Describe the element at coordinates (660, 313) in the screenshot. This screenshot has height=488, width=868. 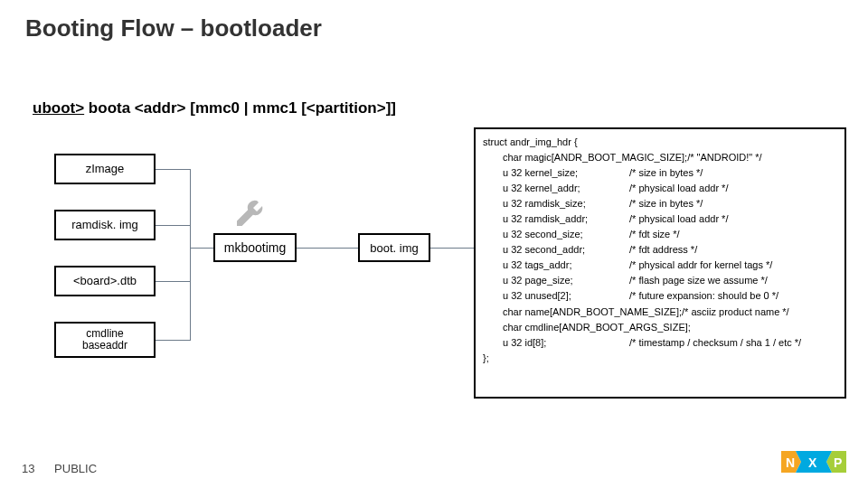
I see `struct-line: char name[ANDR_BOOT_NAME_SIZE]; /* ascii…` at that location.